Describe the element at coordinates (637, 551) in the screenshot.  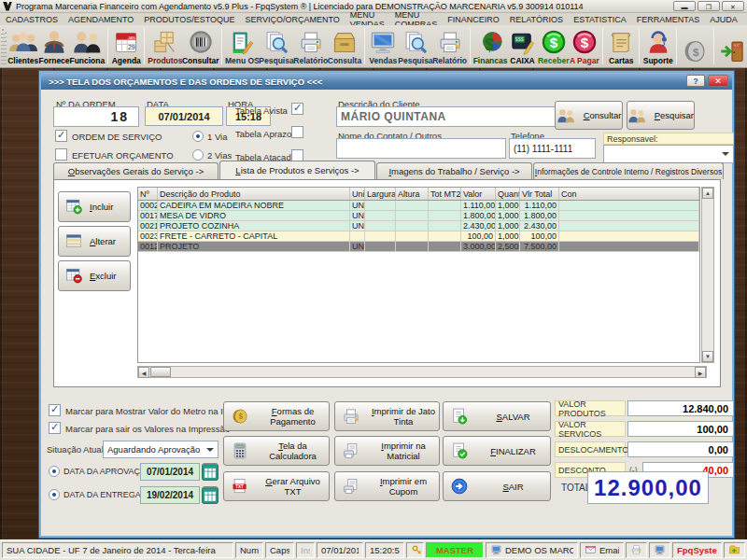
I see `printer-icon` at that location.